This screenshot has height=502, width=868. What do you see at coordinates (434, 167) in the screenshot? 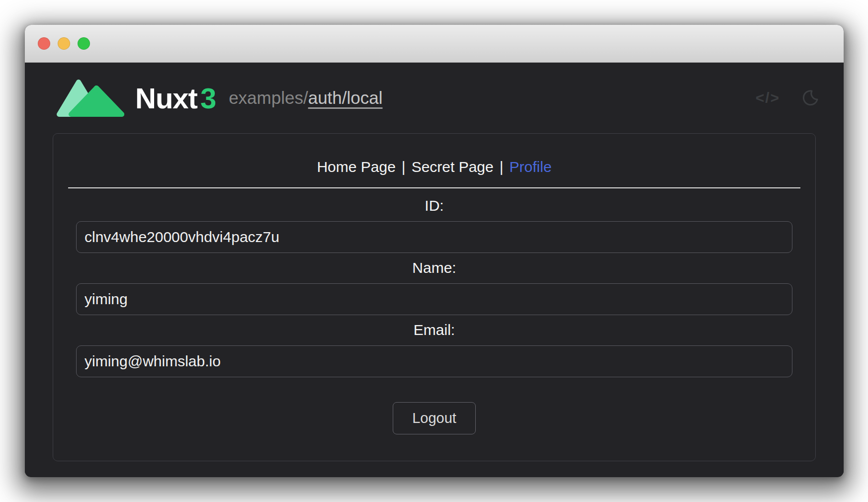
I see `page-nav: Home Page|Secret Page|Profile` at bounding box center [434, 167].